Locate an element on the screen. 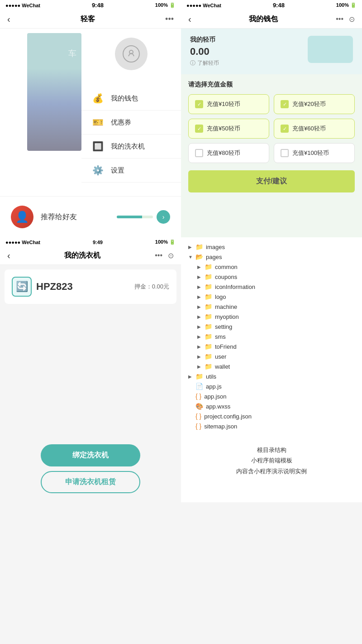  wash-time: 9:49 is located at coordinates (98, 242).